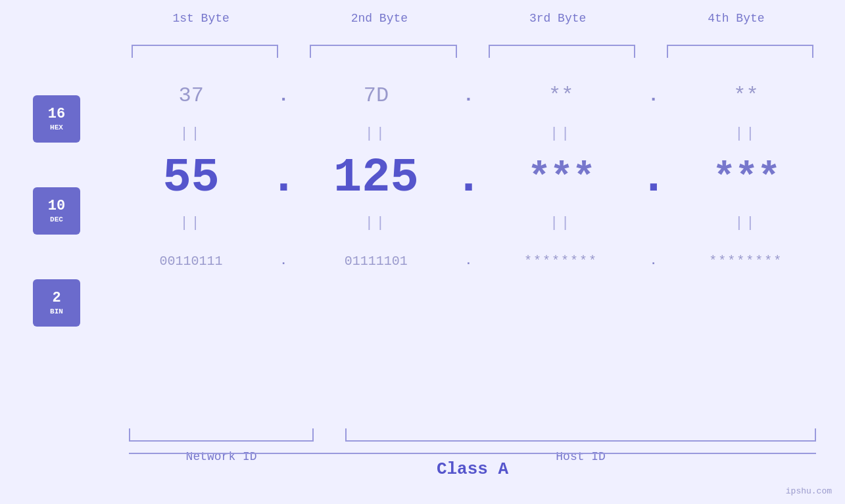  What do you see at coordinates (57, 219) in the screenshot?
I see `dec-label: DEC` at bounding box center [57, 219].